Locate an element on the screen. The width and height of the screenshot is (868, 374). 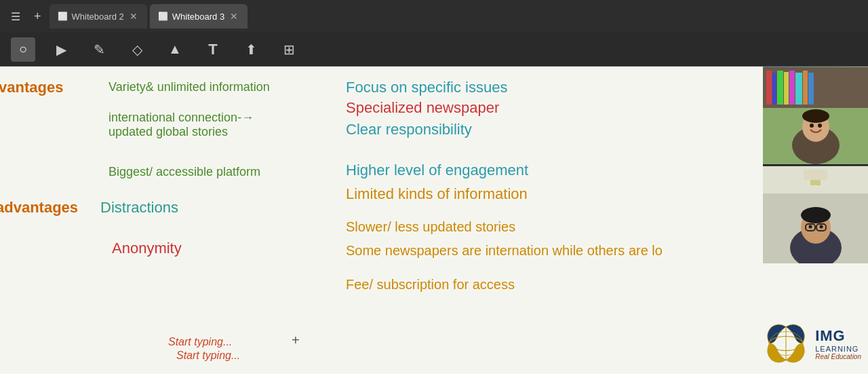
tab2-close: ✕ is located at coordinates (134, 16).